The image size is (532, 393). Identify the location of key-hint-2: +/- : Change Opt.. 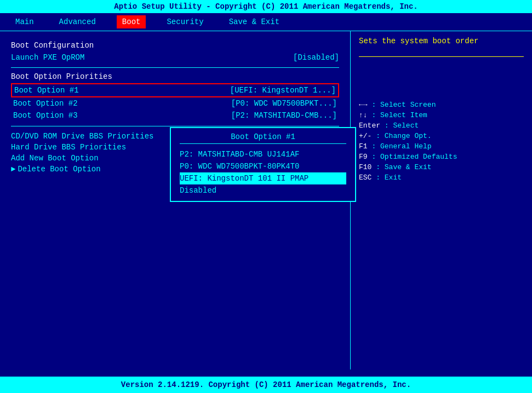
(442, 136).